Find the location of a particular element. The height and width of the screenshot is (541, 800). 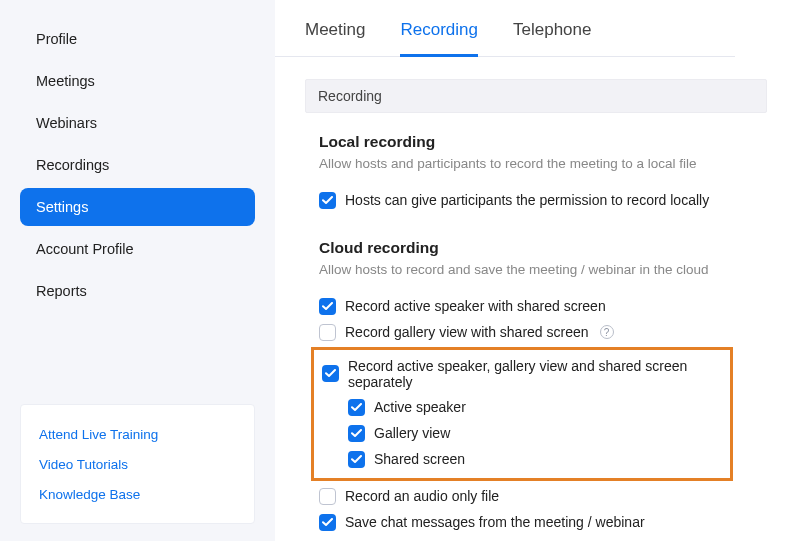

sidebar-item-profile: Profile is located at coordinates (138, 39).